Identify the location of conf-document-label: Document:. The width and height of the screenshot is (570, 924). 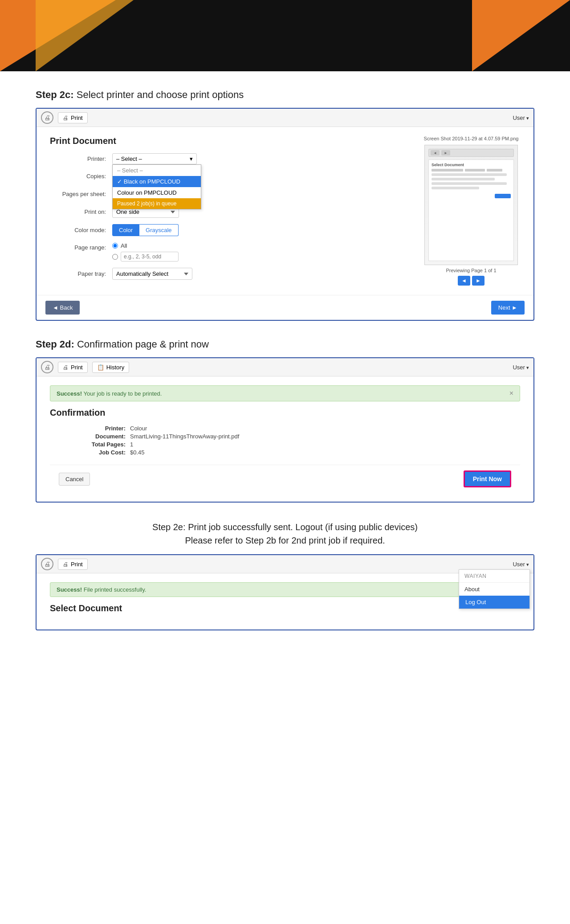
(108, 437).